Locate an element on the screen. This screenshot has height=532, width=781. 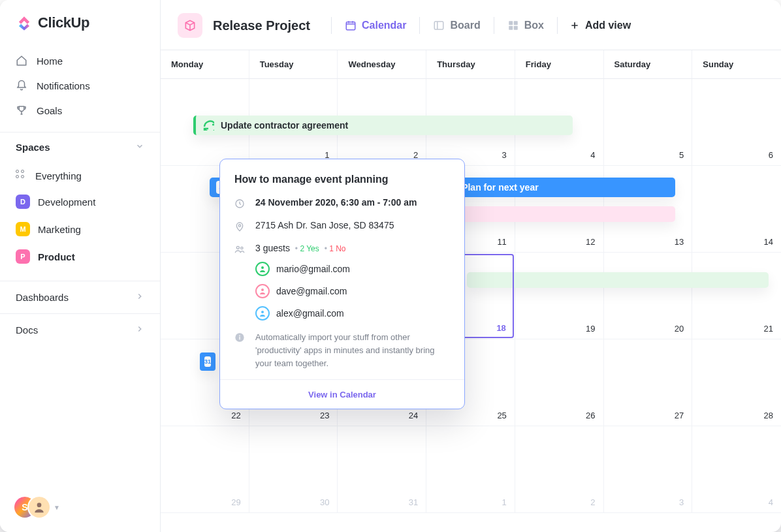
nav-notifications: Notifications is located at coordinates (80, 86).